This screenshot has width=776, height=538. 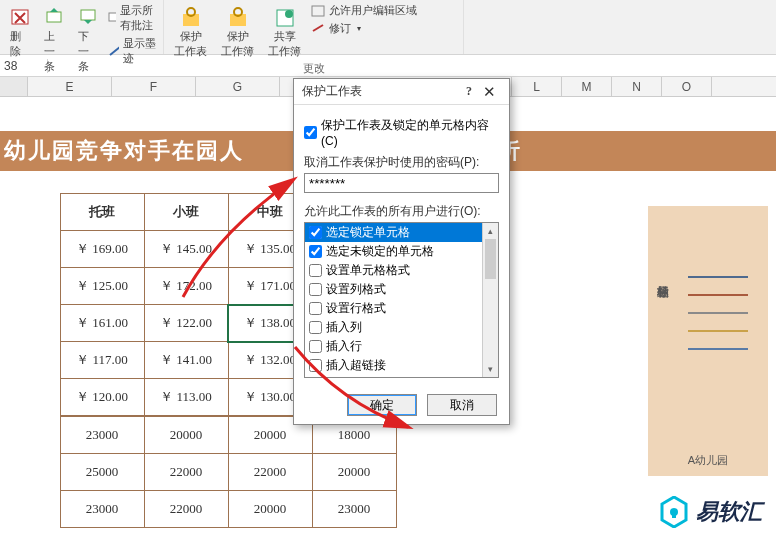 I want to click on scroll-down-icon: ▾, so click(x=490, y=369).